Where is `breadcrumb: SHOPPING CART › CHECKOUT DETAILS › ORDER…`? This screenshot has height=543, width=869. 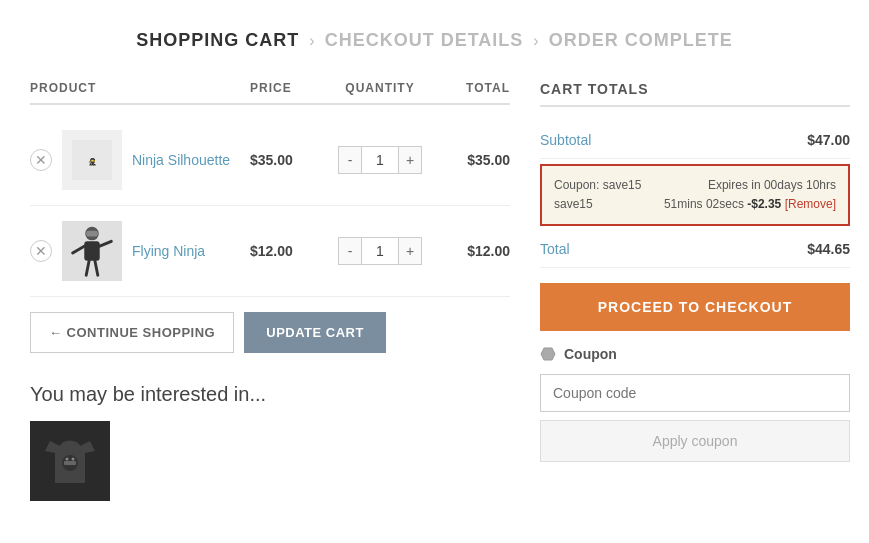 breadcrumb: SHOPPING CART › CHECKOUT DETAILS › ORDER… is located at coordinates (434, 36).